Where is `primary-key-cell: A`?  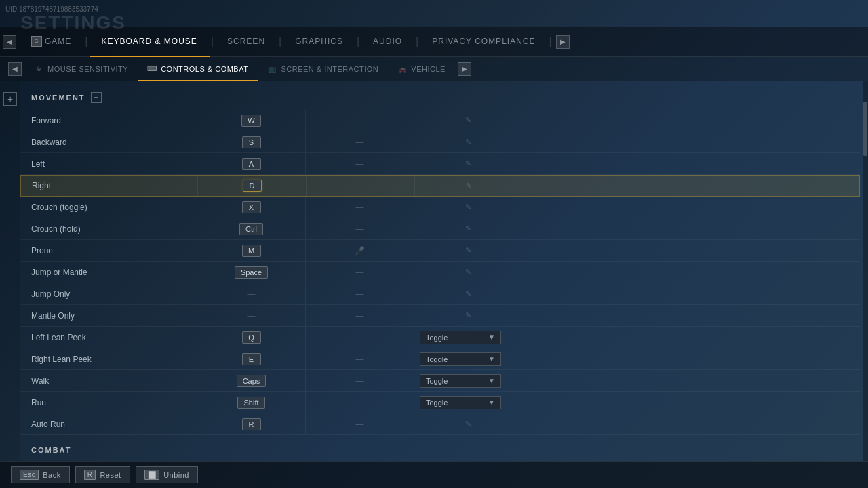 primary-key-cell: A is located at coordinates (251, 164).